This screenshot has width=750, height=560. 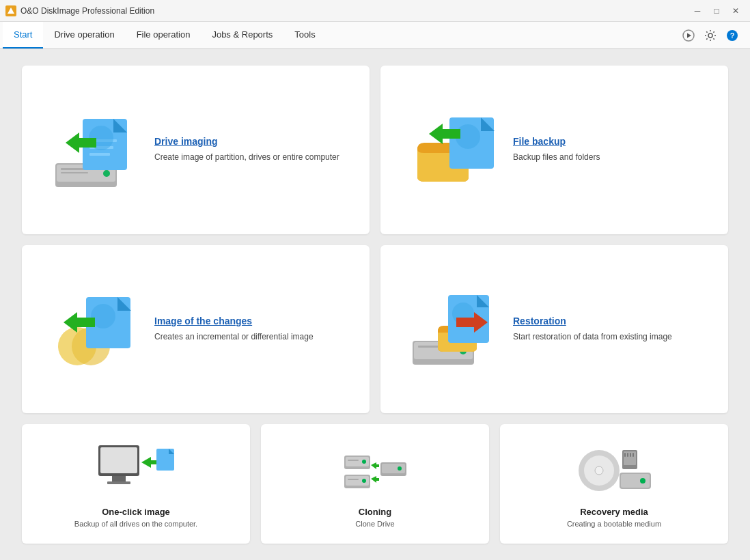 What do you see at coordinates (254, 157) in the screenshot?
I see `drive-imaging-desc: Create image of partition, drives or ent…` at bounding box center [254, 157].